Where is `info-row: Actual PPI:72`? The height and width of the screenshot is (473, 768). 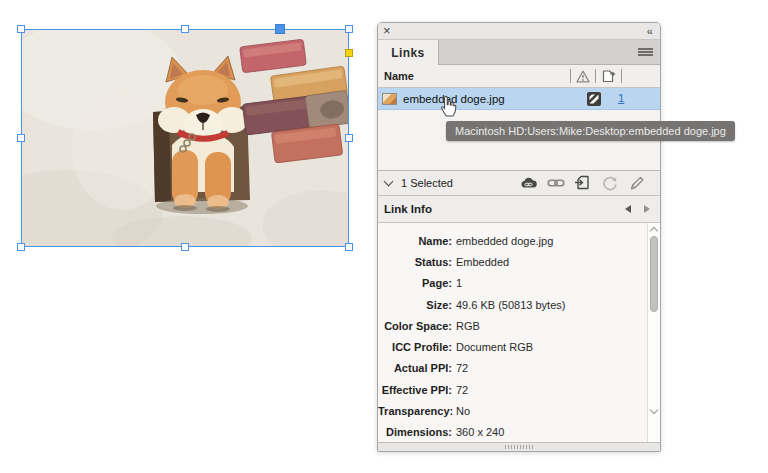
info-row: Actual PPI:72 is located at coordinates (519, 368).